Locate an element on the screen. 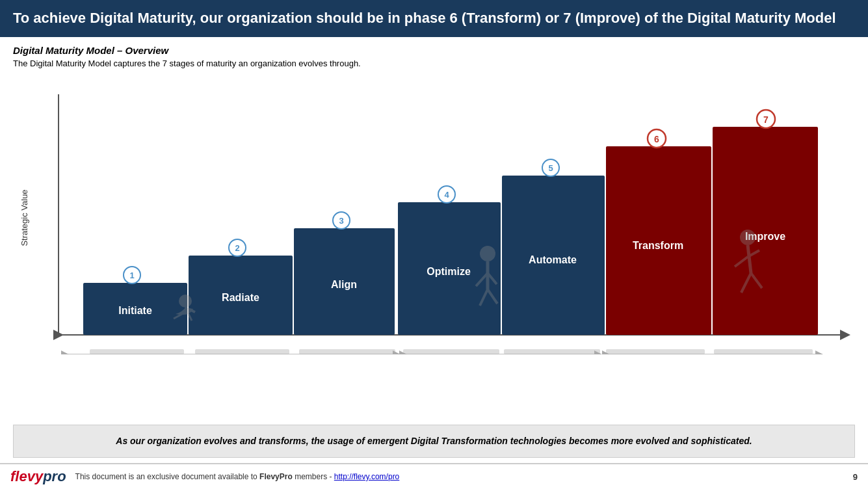 This screenshot has width=868, height=489. svg-text: 2 is located at coordinates (237, 248).